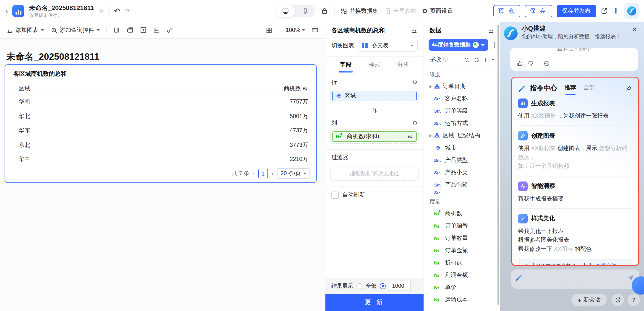  What do you see at coordinates (462, 214) in the screenshot?
I see `field-item: №✱ 商机数` at bounding box center [462, 214].